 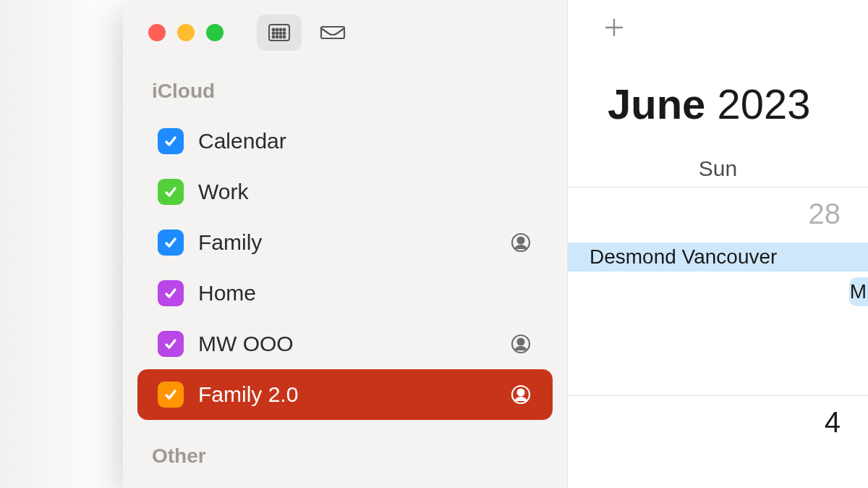 What do you see at coordinates (345, 395) in the screenshot?
I see `calendar-item-family-2: Family 2.0` at bounding box center [345, 395].